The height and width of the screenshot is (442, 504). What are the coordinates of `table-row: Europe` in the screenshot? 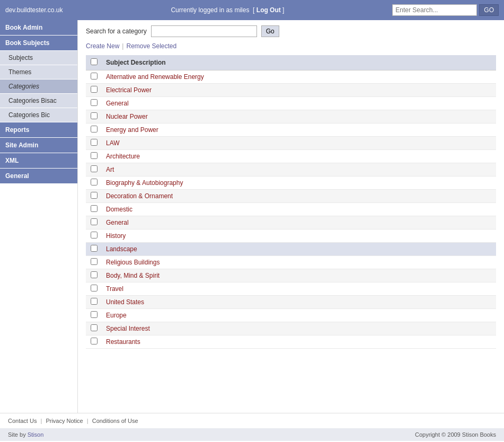 It's located at (291, 316).